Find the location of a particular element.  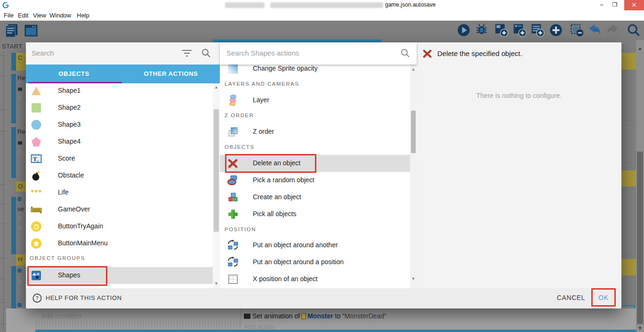

action-item-pick-all: Pick all objects is located at coordinates (315, 214).